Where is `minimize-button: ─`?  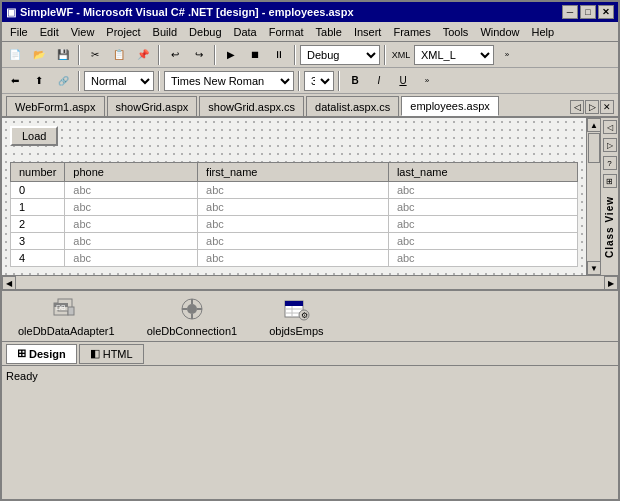
minimize-button: ─ is located at coordinates (570, 12).